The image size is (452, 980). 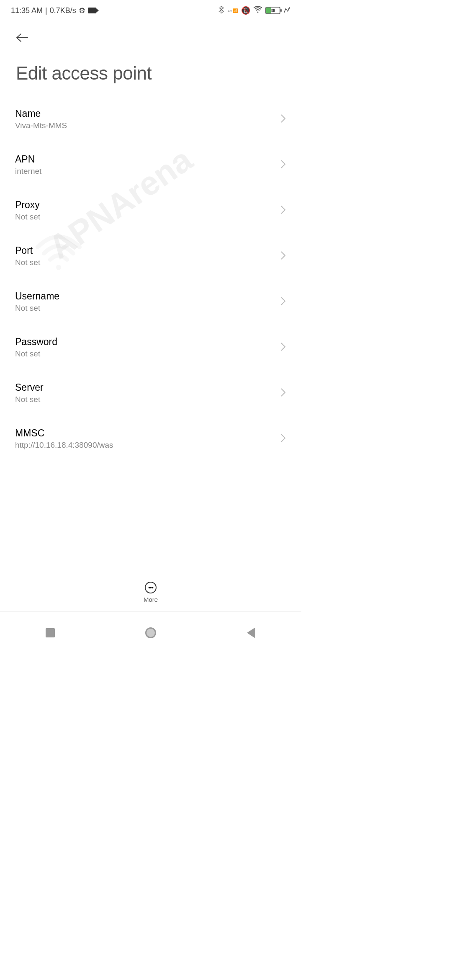 I want to click on nav-back-button, so click(x=251, y=633).